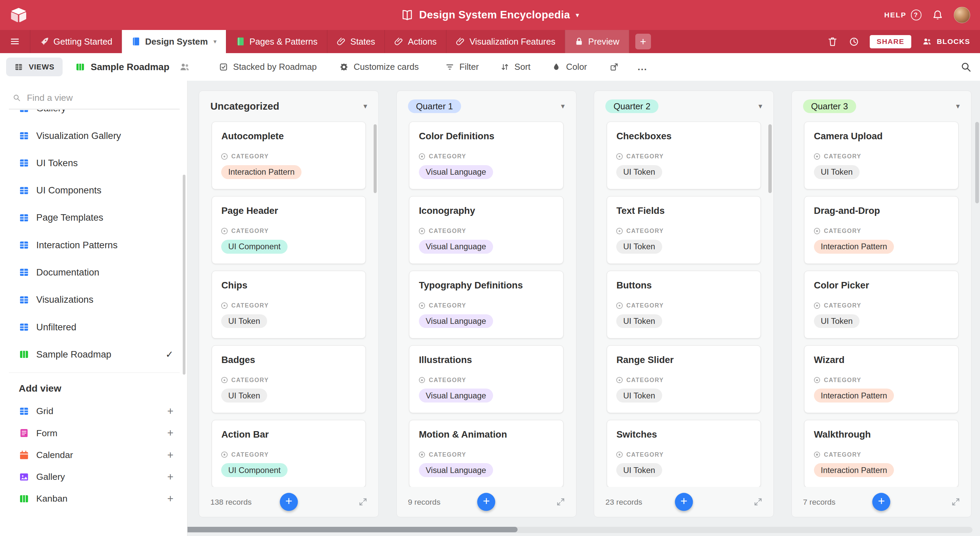 Image resolution: width=980 pixels, height=536 pixels. I want to click on tab-actions: Actions ▾, so click(415, 42).